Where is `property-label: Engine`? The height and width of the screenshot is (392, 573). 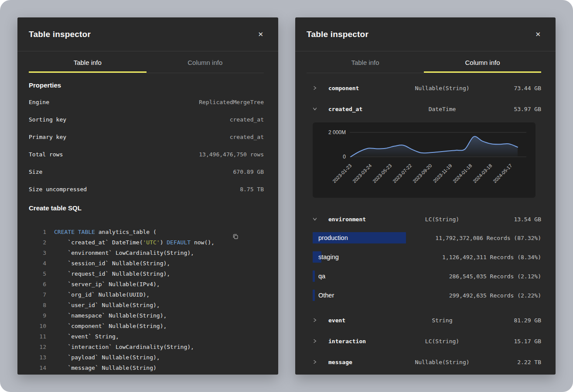
property-label: Engine is located at coordinates (39, 102).